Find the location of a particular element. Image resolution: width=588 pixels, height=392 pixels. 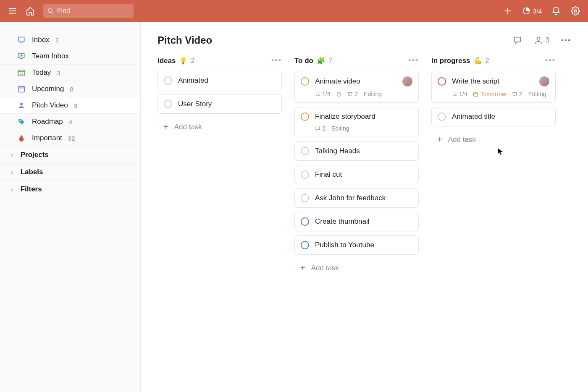

task-card: Animate video 1/42Editing is located at coordinates (357, 87).